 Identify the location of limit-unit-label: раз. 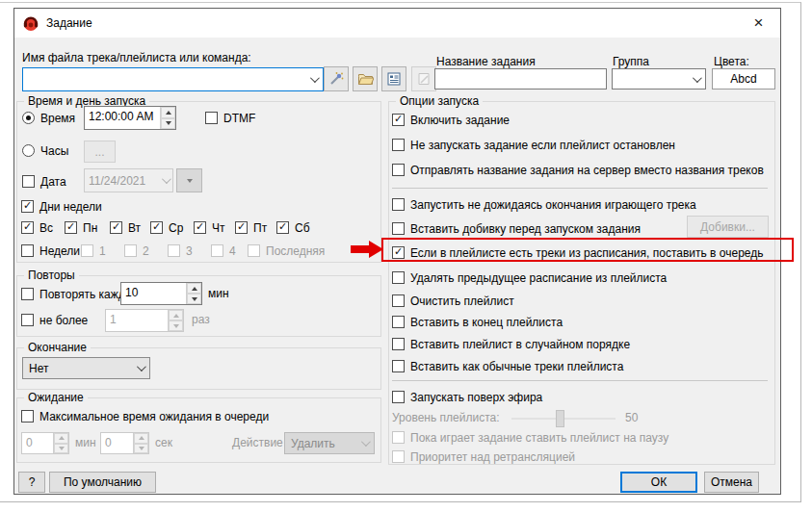
(200, 320).